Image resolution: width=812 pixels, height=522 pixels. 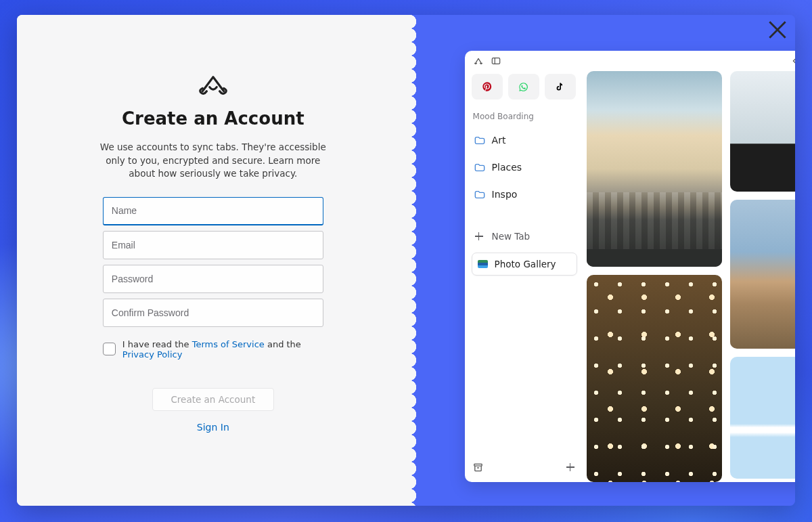 What do you see at coordinates (524, 276) in the screenshot?
I see `preview-sidebar: Mood Boarding Art Places Inspo` at bounding box center [524, 276].